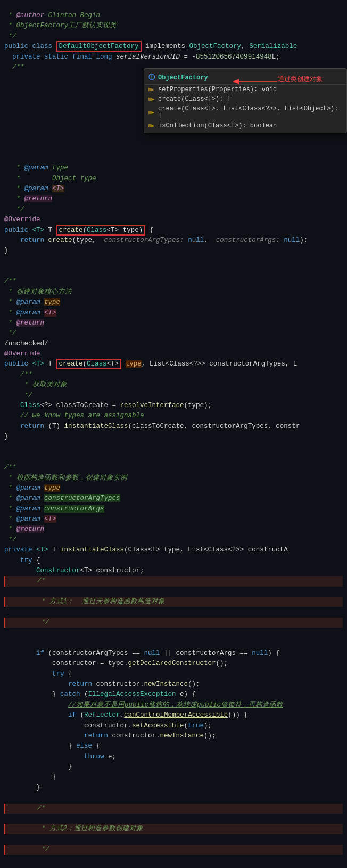 This screenshot has height=868, width=347. What do you see at coordinates (152, 90) in the screenshot?
I see `method-icon-1: m▸` at bounding box center [152, 90].